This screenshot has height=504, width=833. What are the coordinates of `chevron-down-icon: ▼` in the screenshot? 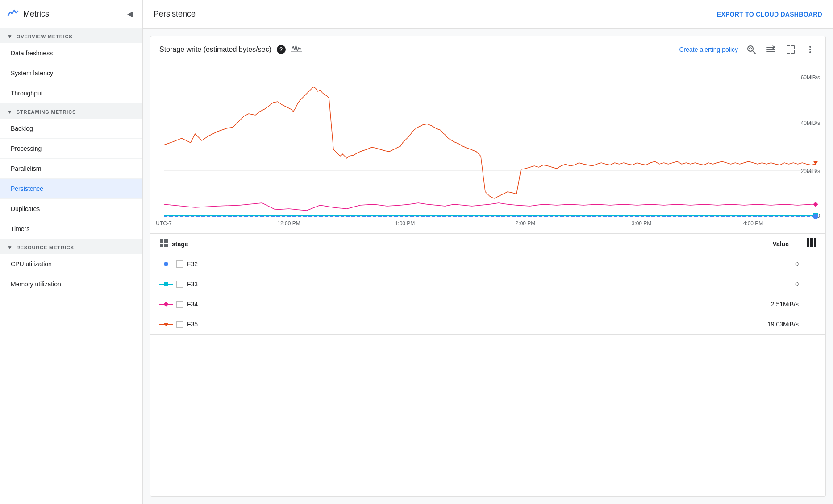 It's located at (10, 37).